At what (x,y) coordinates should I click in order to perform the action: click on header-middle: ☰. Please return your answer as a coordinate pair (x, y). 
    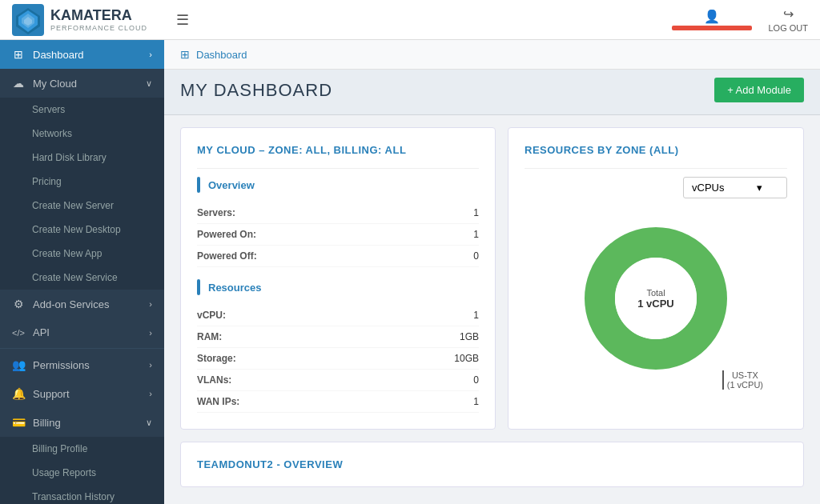
    Looking at the image, I should click on (422, 20).